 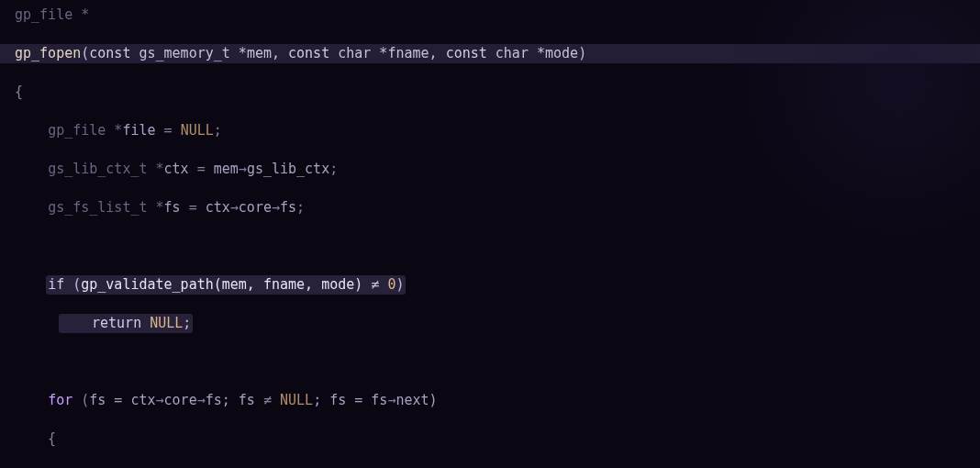 What do you see at coordinates (106, 207) in the screenshot?
I see `type-token: gs_fs_list_t *` at bounding box center [106, 207].